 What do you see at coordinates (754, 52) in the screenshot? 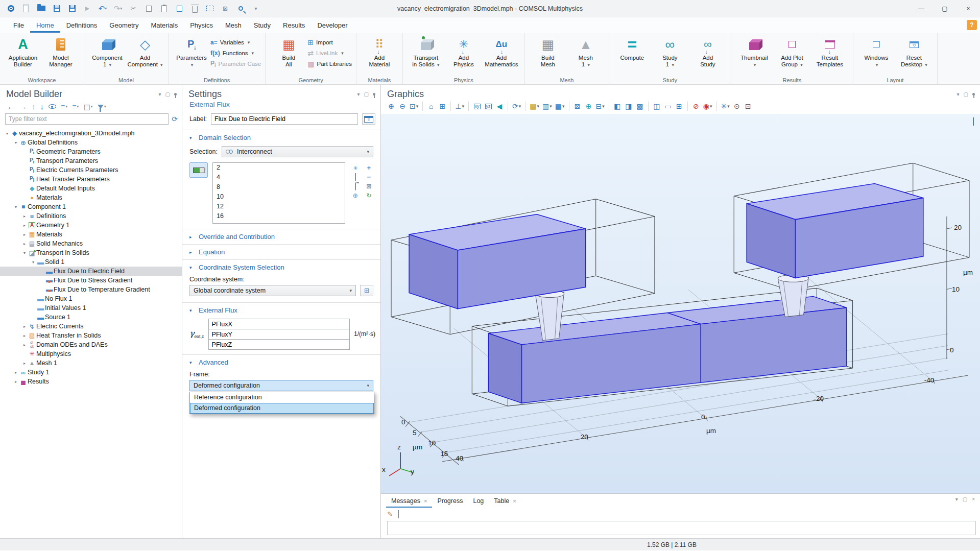
I see `thumbnail-button: Thumbnail▾` at bounding box center [754, 52].